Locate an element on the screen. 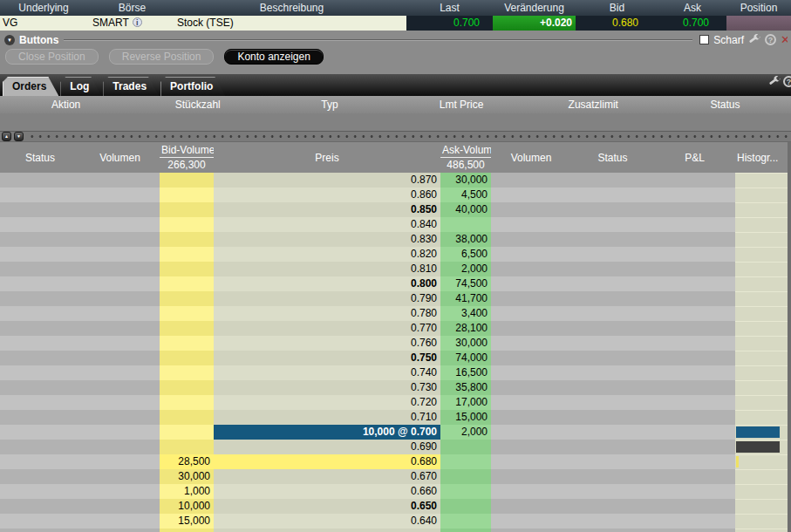  ladder-price-cell is located at coordinates (327, 530).